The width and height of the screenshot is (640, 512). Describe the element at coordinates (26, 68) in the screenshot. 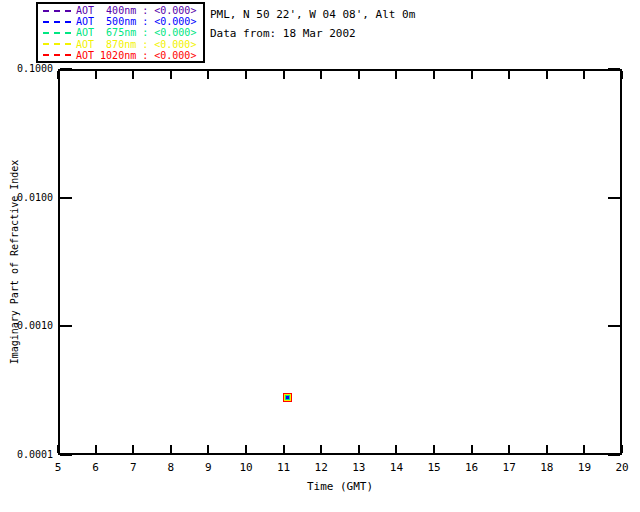

I see `y-tick-label: 0.1000` at that location.